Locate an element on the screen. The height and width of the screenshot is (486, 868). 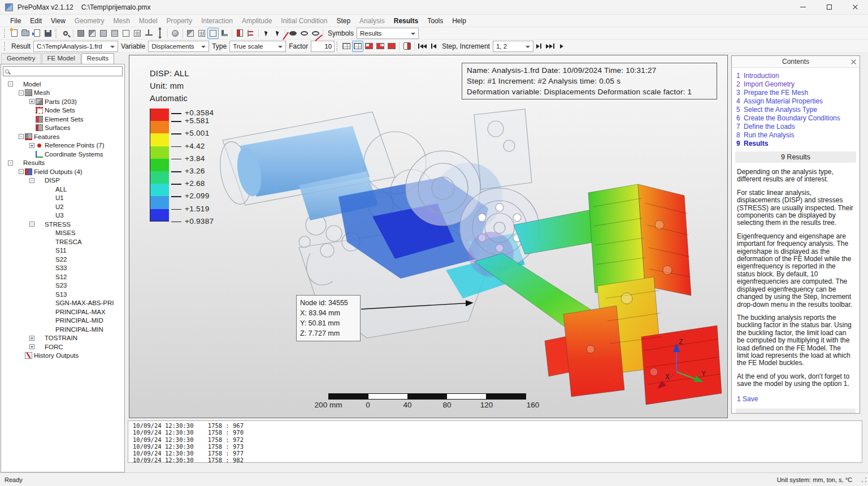
tree-item: U1 is located at coordinates (63, 198).